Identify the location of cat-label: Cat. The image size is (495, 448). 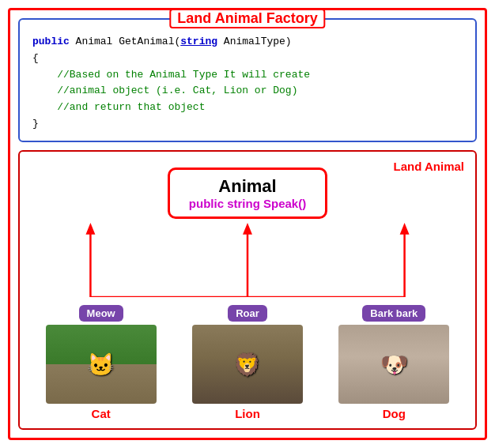
(101, 414).